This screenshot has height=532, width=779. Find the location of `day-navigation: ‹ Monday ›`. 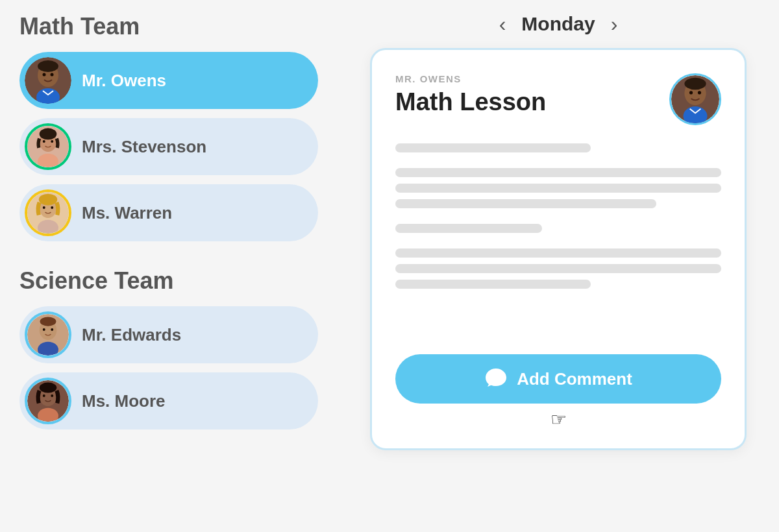

day-navigation: ‹ Monday › is located at coordinates (558, 24).